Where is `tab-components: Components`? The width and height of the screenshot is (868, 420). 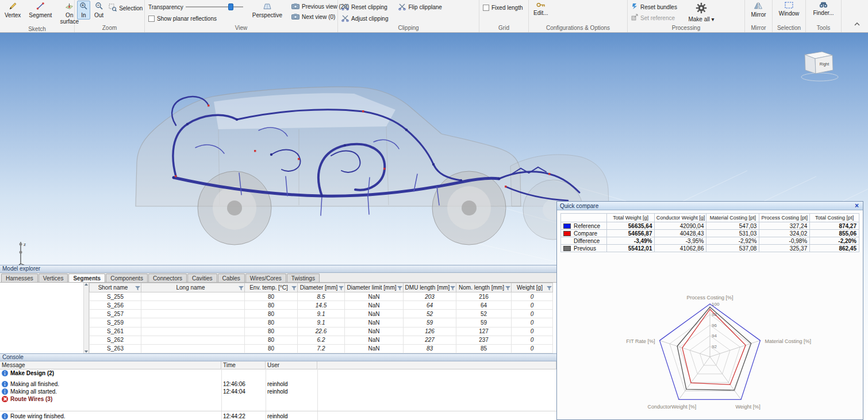 tab-components: Components is located at coordinates (126, 278).